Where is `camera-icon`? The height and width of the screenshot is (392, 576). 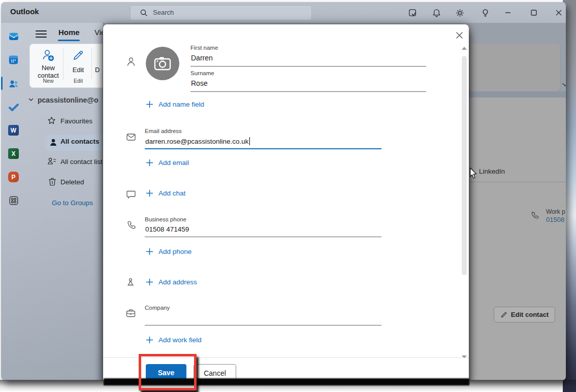 camera-icon is located at coordinates (163, 63).